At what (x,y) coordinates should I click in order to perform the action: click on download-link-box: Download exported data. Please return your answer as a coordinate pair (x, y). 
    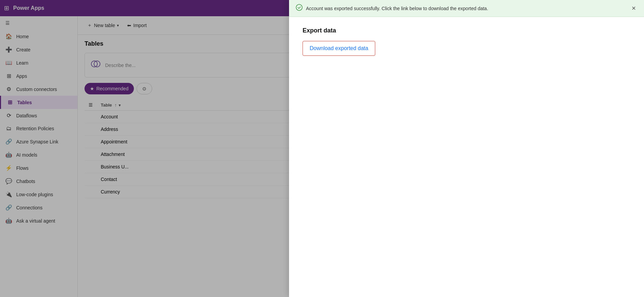
    Looking at the image, I should click on (339, 48).